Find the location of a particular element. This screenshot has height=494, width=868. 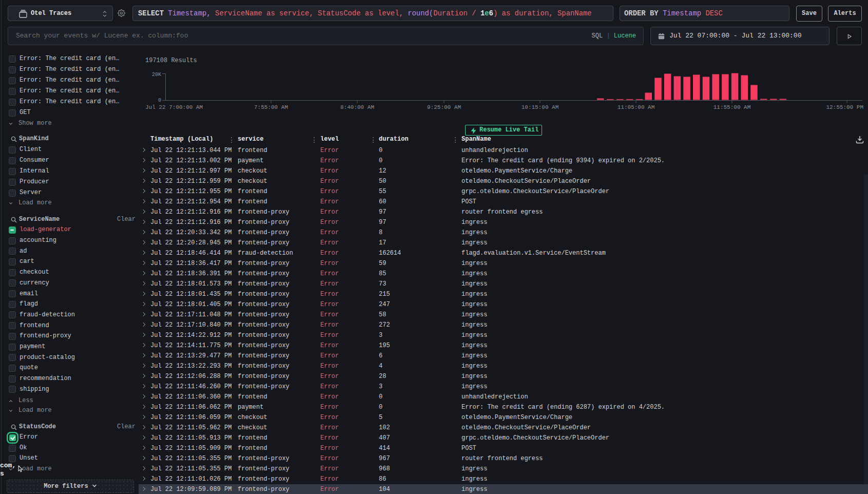

svg-text: 11:55:00 AM is located at coordinates (732, 107).